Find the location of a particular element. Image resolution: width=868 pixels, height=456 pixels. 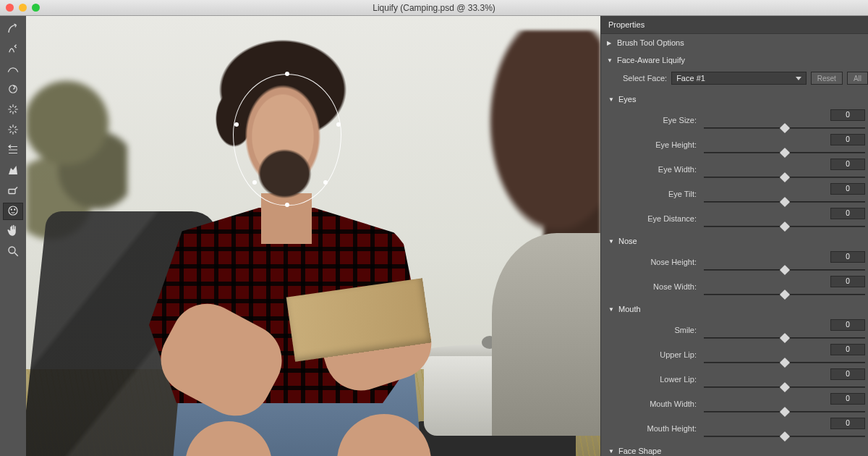

zoom-window-button is located at coordinates (36, 7).